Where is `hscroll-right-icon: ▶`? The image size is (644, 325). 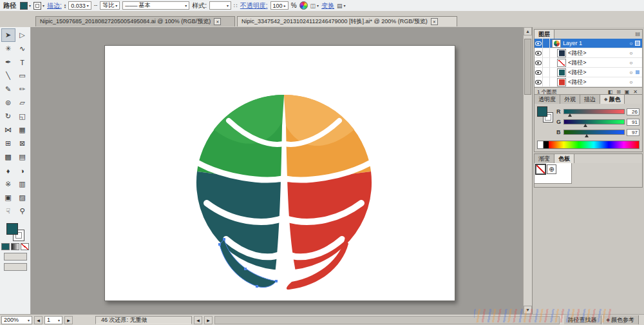
hscroll-right-icon: ▶ is located at coordinates (209, 320).